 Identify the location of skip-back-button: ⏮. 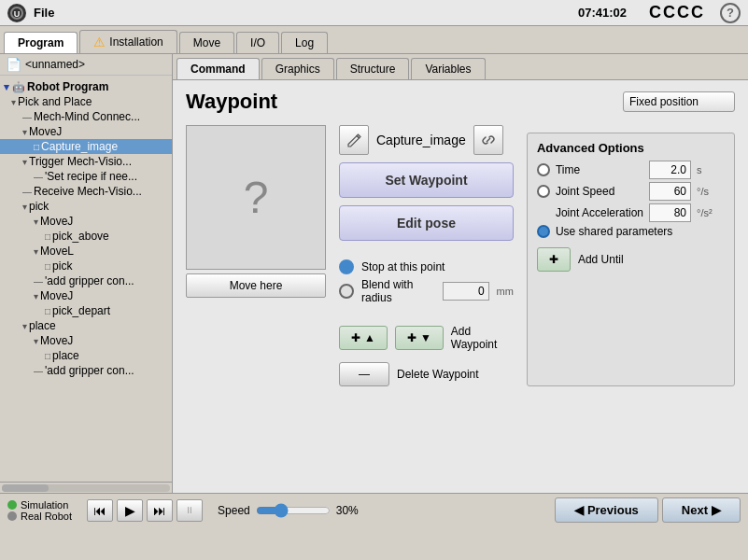
(100, 511).